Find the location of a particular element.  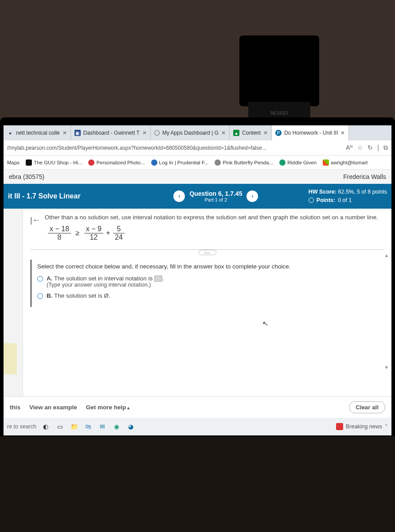

bookmarks-bar: Maps The GUU Shop - Hi... Personalized P… is located at coordinates (198, 163).